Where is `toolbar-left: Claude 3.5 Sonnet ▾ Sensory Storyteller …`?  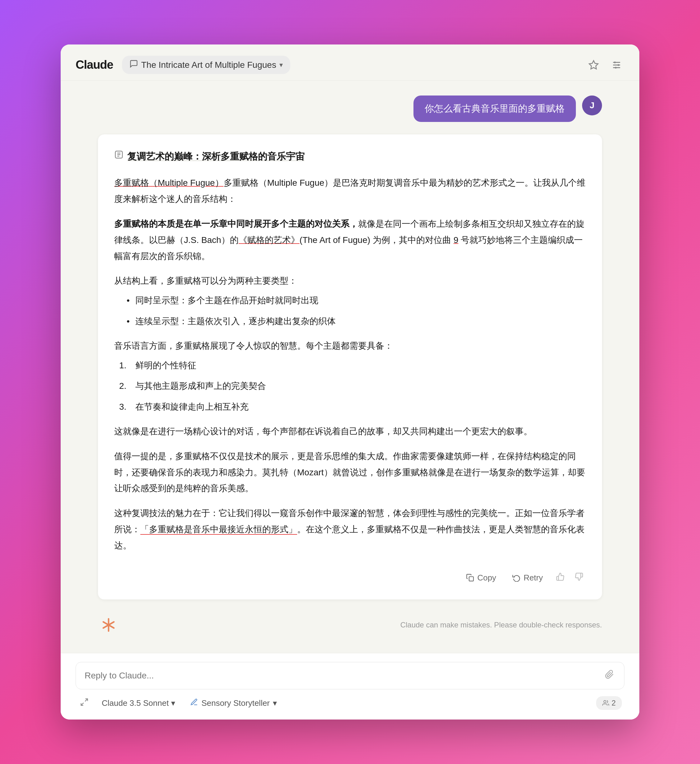
toolbar-left: Claude 3.5 Sonnet ▾ Sensory Storyteller … is located at coordinates (179, 703).